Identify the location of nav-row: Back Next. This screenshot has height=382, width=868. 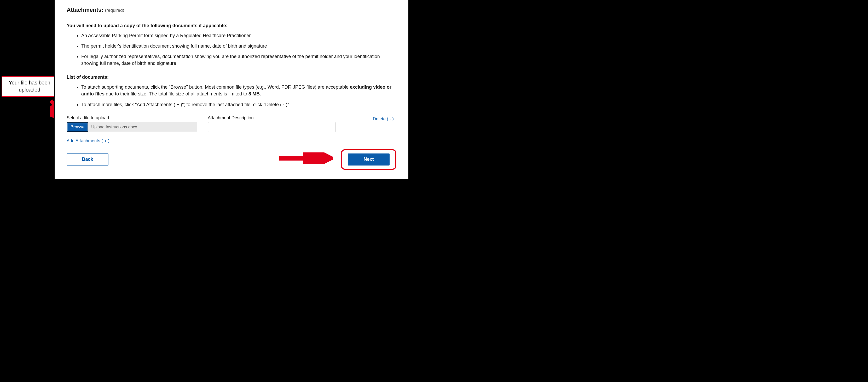
(231, 159).